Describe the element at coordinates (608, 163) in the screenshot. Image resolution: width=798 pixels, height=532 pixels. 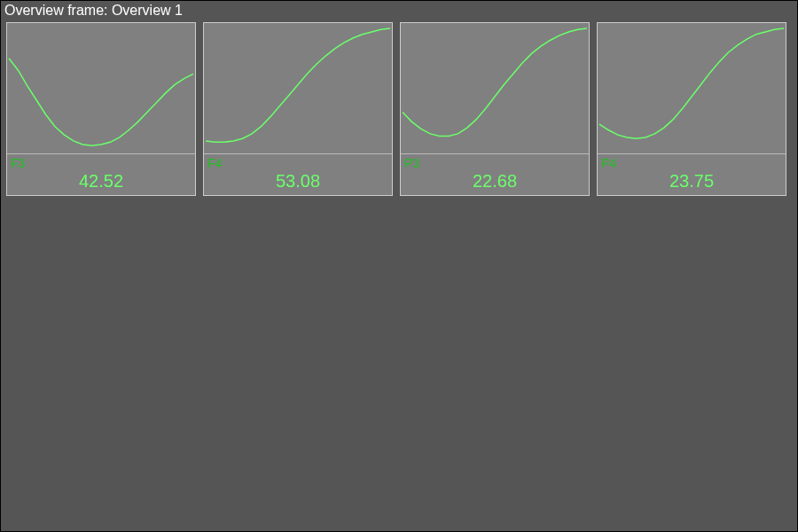
I see `channel-label: P4` at that location.